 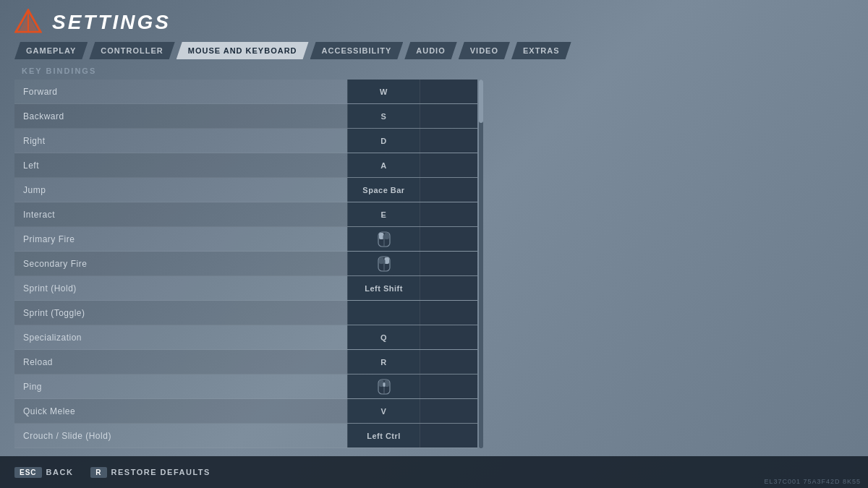 What do you see at coordinates (383, 189) in the screenshot?
I see `binding-primary-key: Space Bar` at bounding box center [383, 189].